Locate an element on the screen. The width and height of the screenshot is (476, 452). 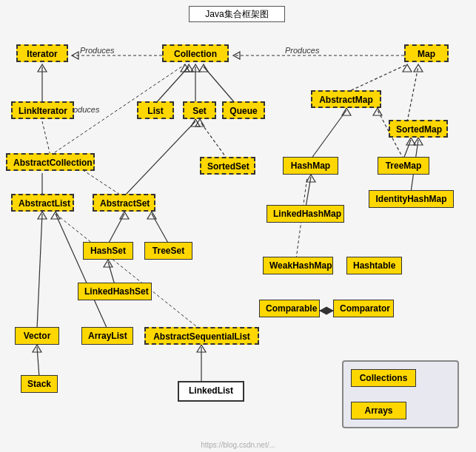
node-abstractset: AbstractSet is located at coordinates (124, 203).